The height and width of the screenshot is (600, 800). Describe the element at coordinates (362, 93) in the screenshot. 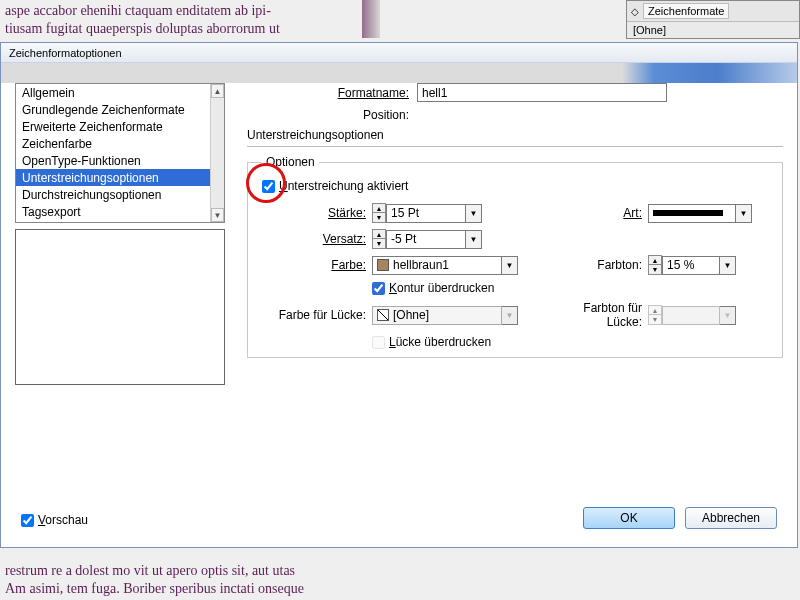

I see `formatname-label: Formatname:` at that location.